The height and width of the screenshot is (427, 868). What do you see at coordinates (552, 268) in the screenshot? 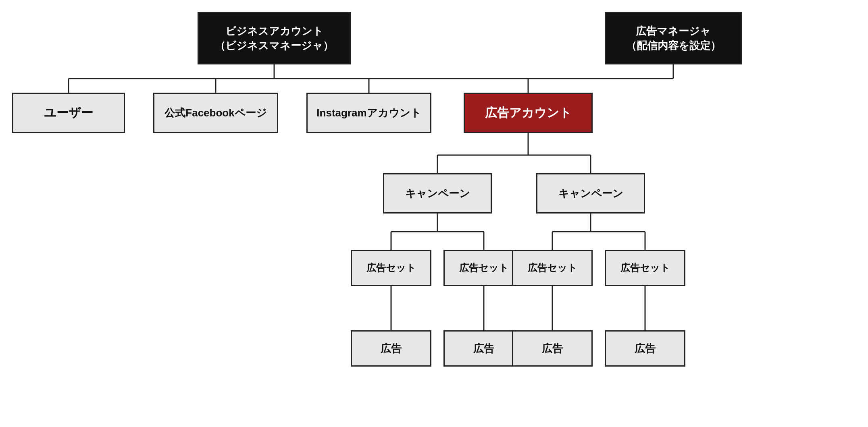
I see `adset3-label: 広告セット` at bounding box center [552, 268].